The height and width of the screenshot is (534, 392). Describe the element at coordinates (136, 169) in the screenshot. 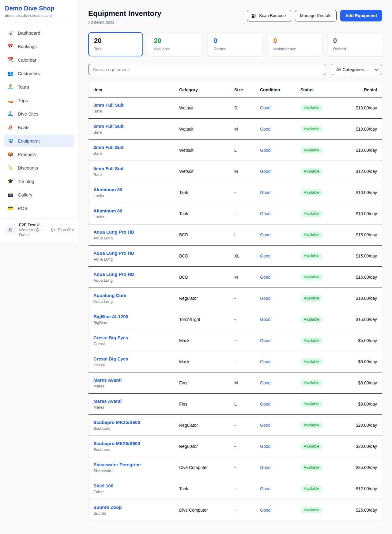

I see `item-name-link: 5mm Full Suit` at that location.